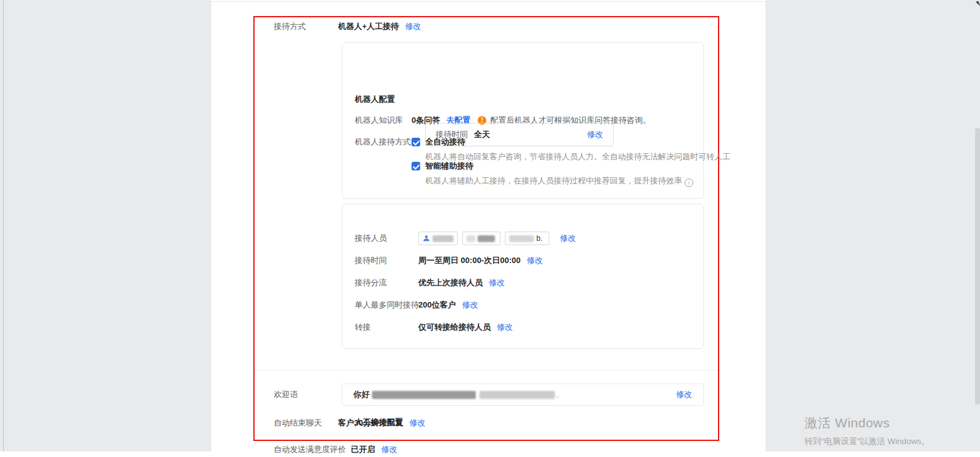 This screenshot has width=980, height=457. Describe the element at coordinates (413, 27) in the screenshot. I see `reception-method-edit-link: 修改` at that location.